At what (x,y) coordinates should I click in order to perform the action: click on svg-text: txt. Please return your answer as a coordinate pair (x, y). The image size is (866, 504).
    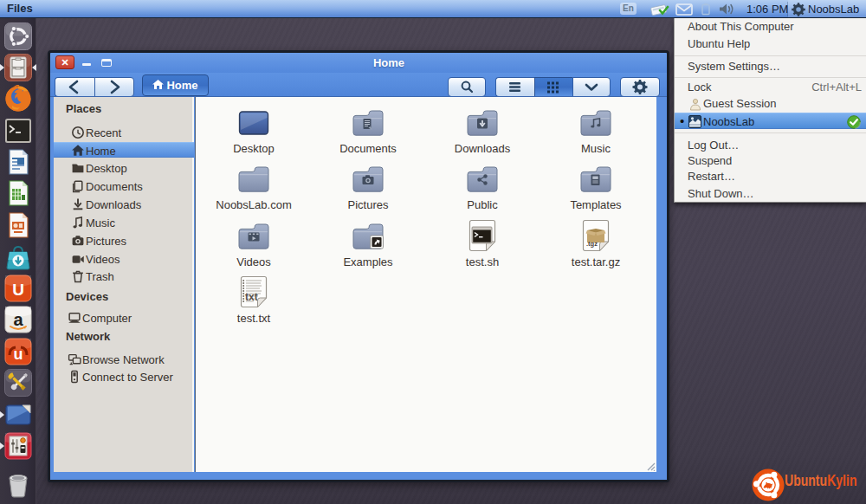
    Looking at the image, I should click on (251, 297).